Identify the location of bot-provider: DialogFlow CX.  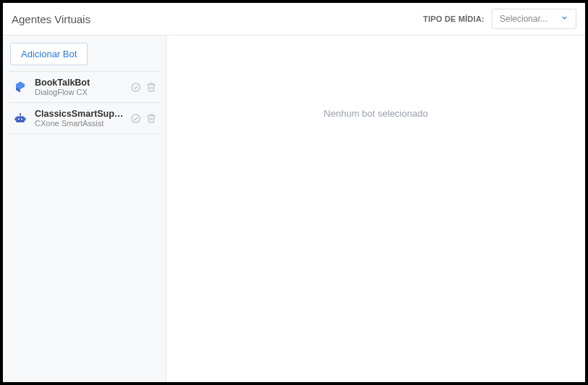
(80, 92).